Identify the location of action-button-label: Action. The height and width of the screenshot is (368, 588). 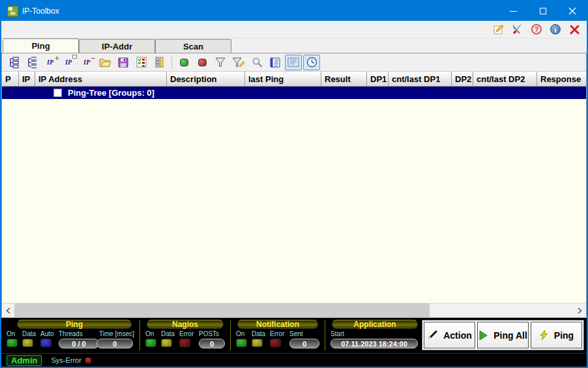
(458, 335).